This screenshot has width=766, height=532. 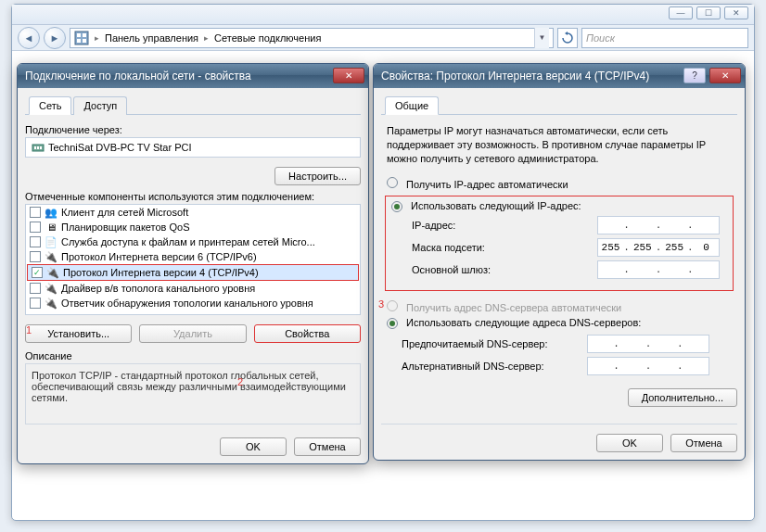 I want to click on breadcrumb-item: Панель управления, so click(x=152, y=38).